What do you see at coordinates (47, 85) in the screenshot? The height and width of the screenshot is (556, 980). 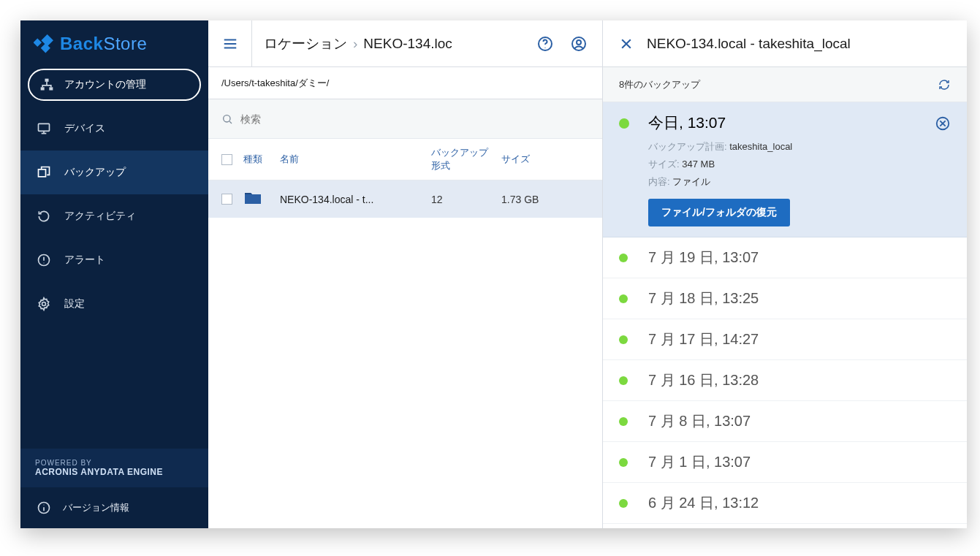 I see `sitemap-icon` at bounding box center [47, 85].